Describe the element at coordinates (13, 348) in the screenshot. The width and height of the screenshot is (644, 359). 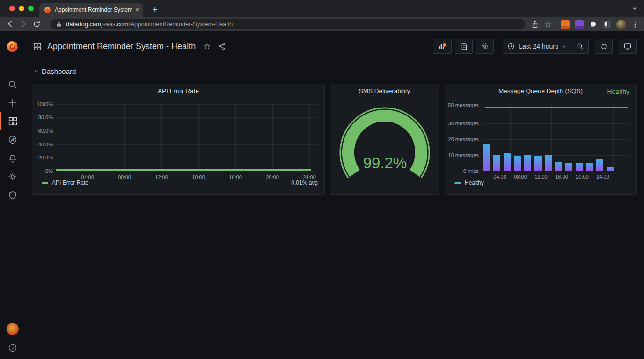
I see `help-icon: ?` at that location.